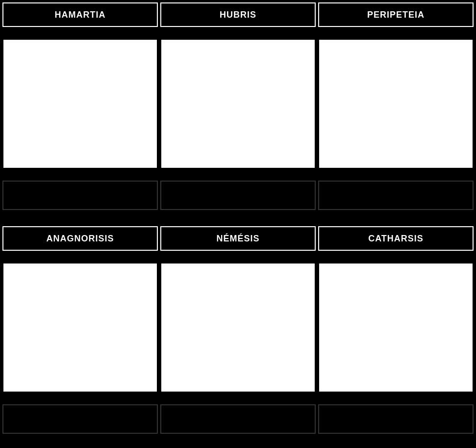 The width and height of the screenshot is (476, 448). What do you see at coordinates (238, 104) in the screenshot?
I see `content-hubris` at bounding box center [238, 104].